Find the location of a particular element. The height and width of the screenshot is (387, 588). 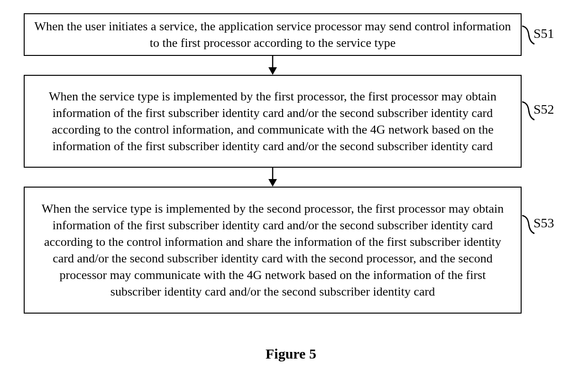

flow-step-s53-label: S53 is located at coordinates (544, 223).